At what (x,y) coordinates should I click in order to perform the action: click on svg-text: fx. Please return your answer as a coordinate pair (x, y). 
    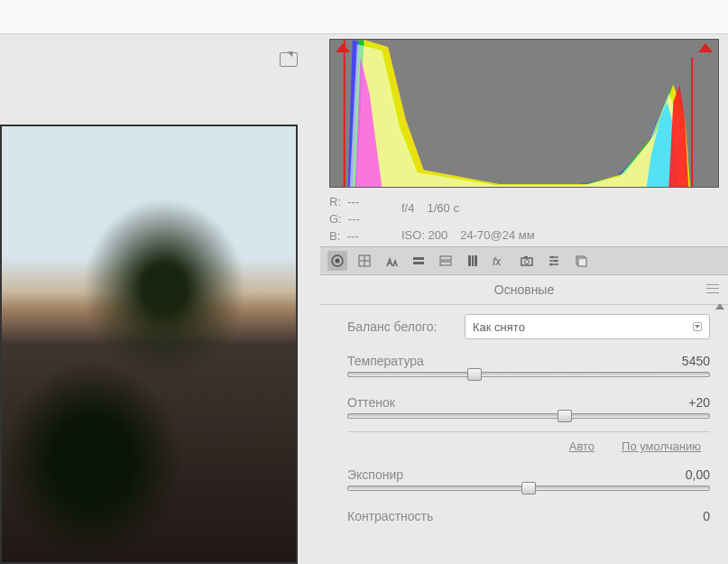
    Looking at the image, I should click on (497, 262).